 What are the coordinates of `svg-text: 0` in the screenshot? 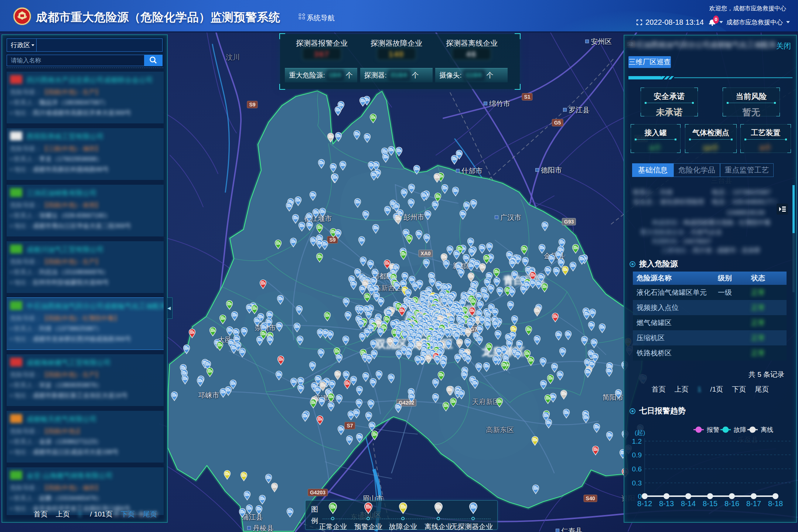 It's located at (640, 497).